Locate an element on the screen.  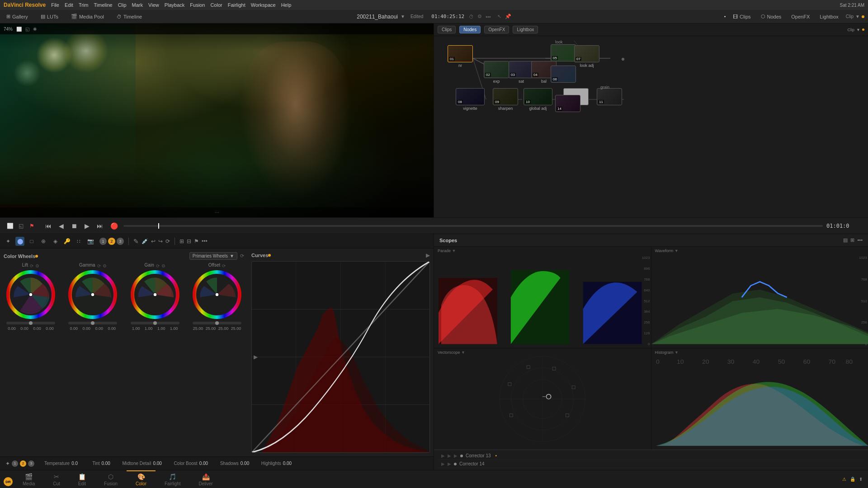
node-nr-box: 01 is located at coordinates (460, 54).